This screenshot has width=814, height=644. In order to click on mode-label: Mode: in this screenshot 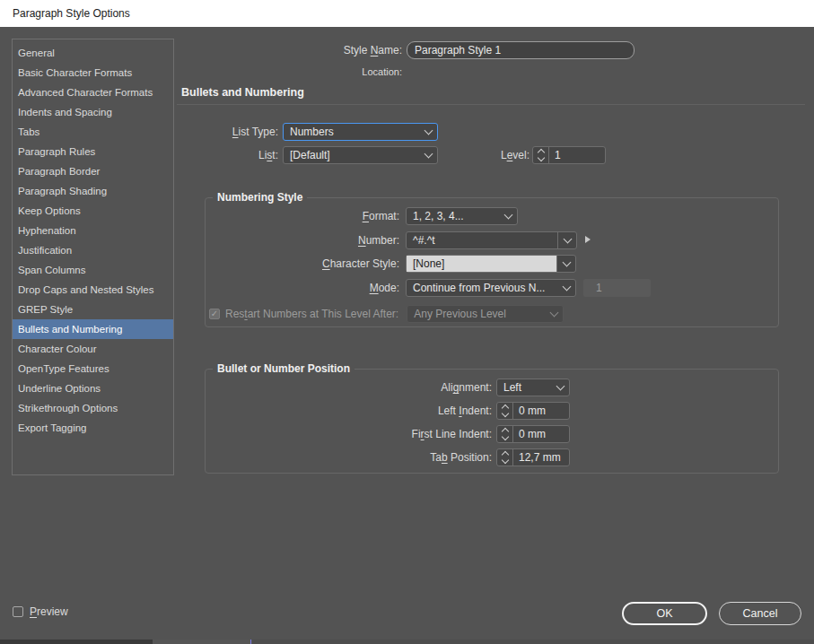, I will do `click(316, 288)`.